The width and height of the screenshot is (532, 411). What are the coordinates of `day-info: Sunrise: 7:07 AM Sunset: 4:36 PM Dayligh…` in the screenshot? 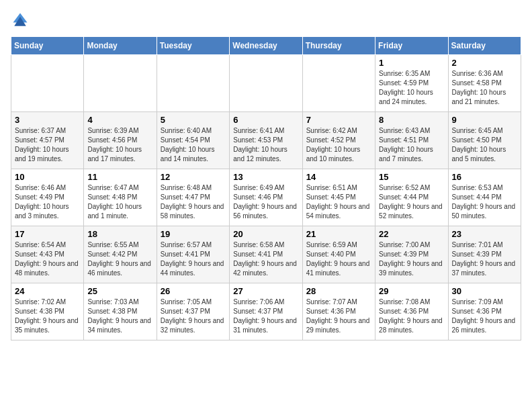 It's located at (339, 316).